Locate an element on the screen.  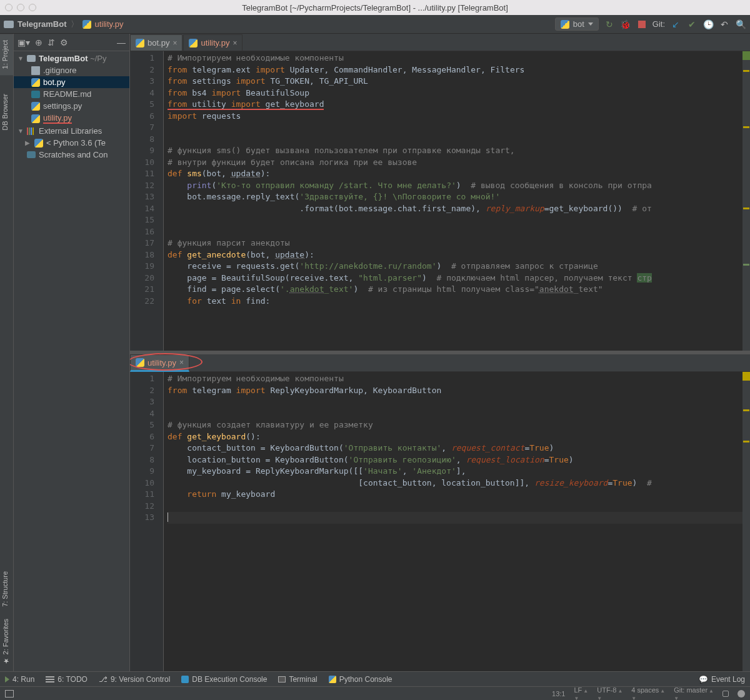
tree-python-sdk: ▶ < Python 3.6 (Te is located at coordinates (71, 142).